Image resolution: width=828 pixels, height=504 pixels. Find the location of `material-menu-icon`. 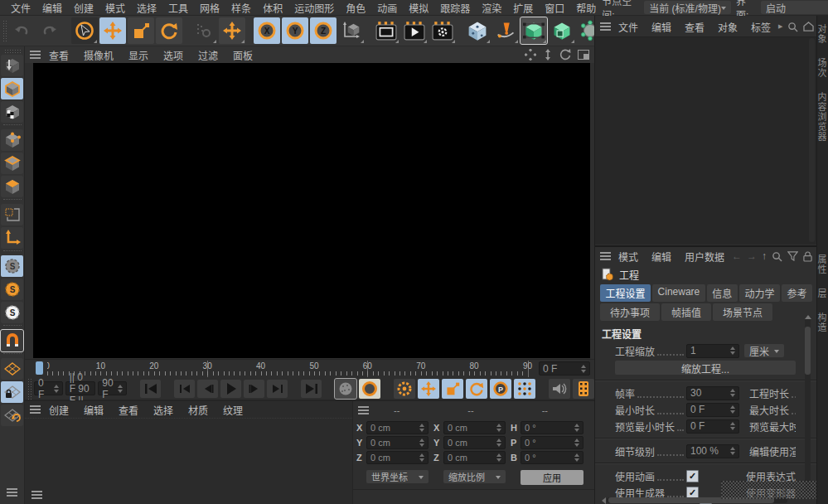

material-menu-icon is located at coordinates (35, 410).